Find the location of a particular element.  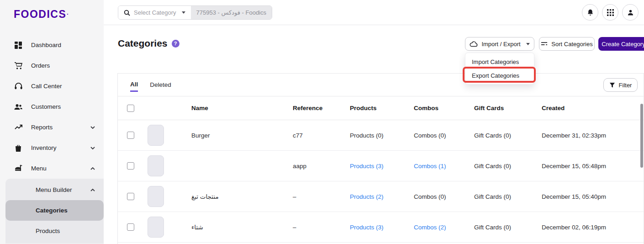

import-export-label: Import / Export is located at coordinates (501, 44).